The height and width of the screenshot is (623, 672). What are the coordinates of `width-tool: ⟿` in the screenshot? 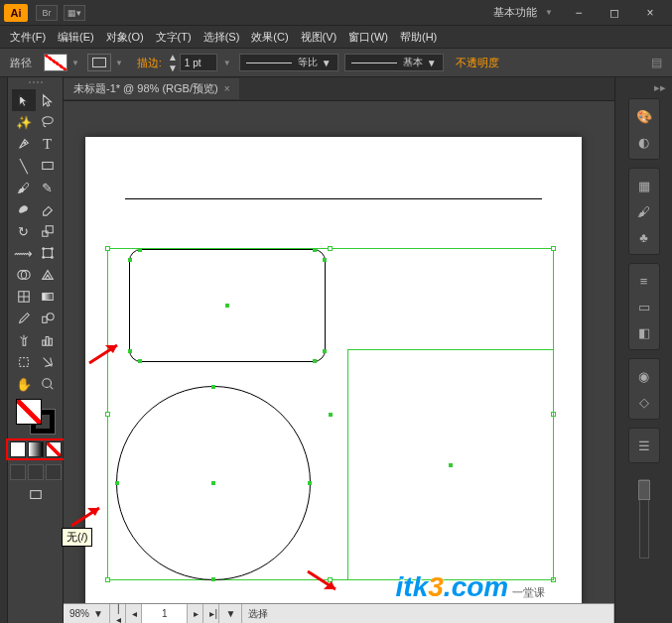 It's located at (24, 253).